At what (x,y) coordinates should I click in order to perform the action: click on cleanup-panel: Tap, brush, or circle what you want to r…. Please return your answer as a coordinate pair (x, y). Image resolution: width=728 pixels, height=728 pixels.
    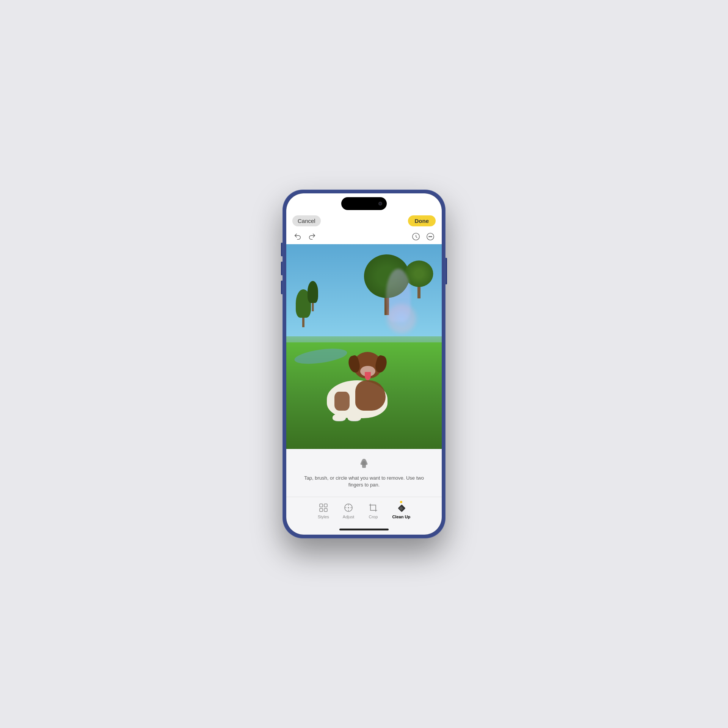
    Looking at the image, I should click on (364, 473).